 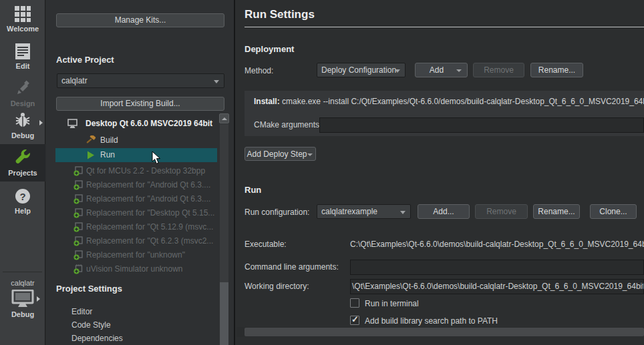 I want to click on build-hammer-icon, so click(x=91, y=140).